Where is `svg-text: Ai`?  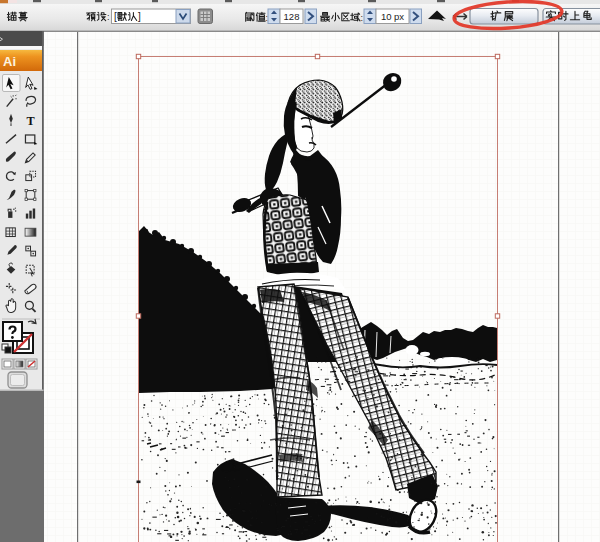
svg-text: Ai is located at coordinates (10, 62).